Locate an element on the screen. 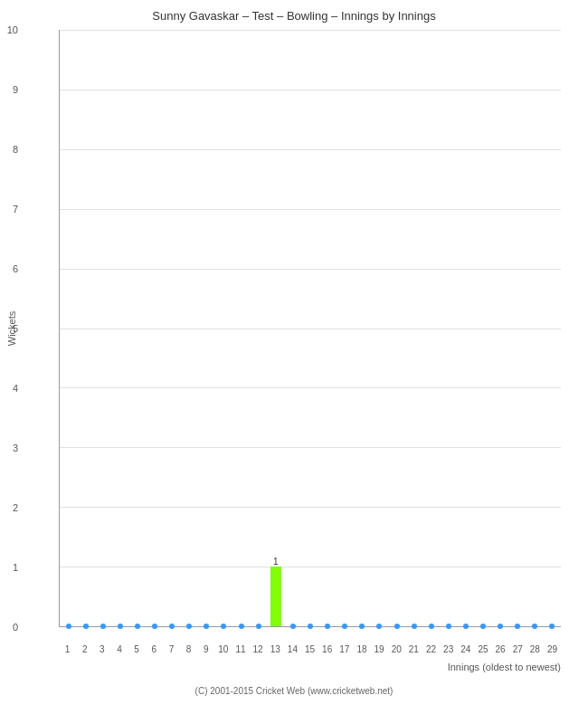 This screenshot has height=724, width=588. x-label-16: 17 is located at coordinates (344, 650).